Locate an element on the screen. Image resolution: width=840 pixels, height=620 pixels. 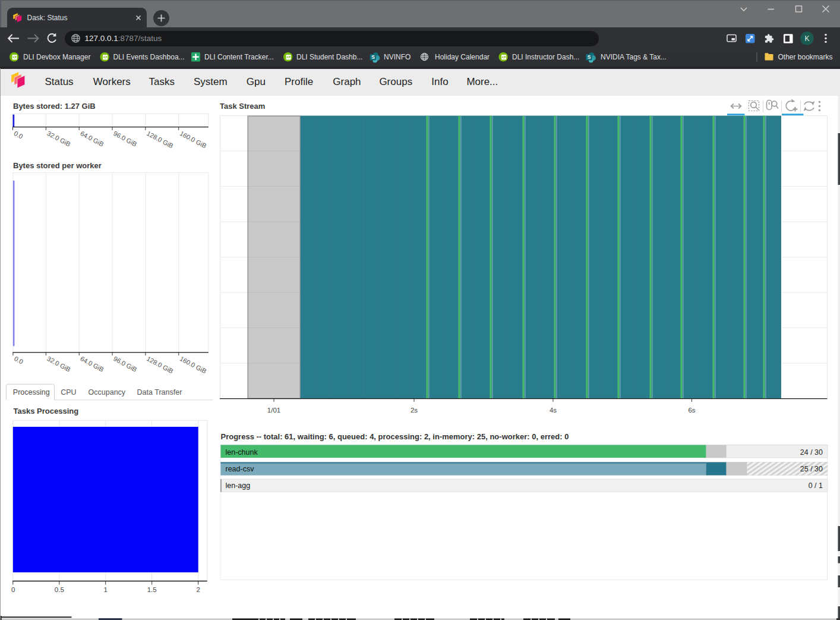
svg-text: 1.5 is located at coordinates (152, 590).